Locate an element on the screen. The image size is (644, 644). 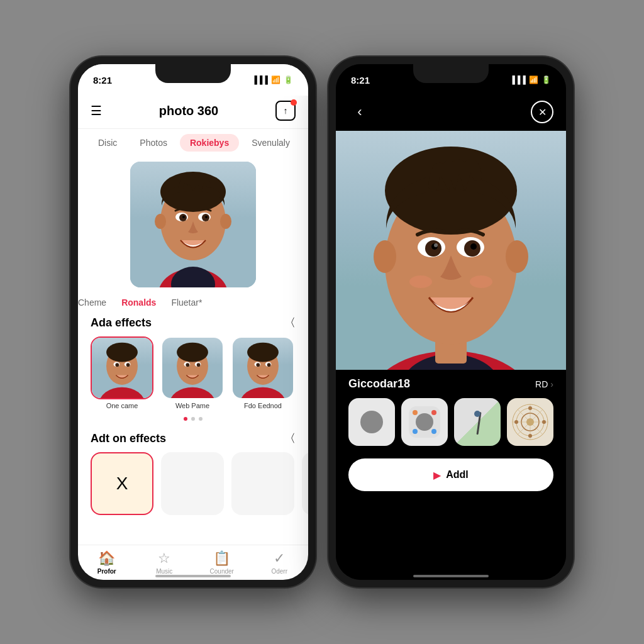
nav-oderr: ✓ Oderr is located at coordinates (280, 562).